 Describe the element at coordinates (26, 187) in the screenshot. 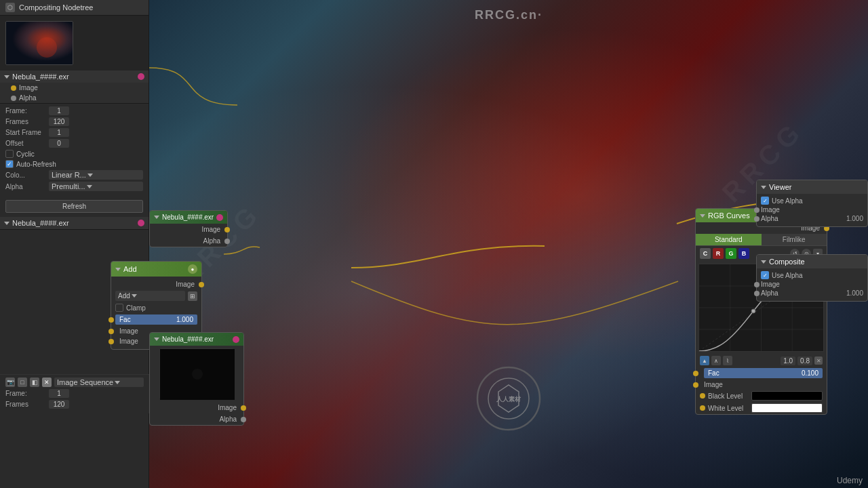

I see `alpha-label: Alpha` at that location.